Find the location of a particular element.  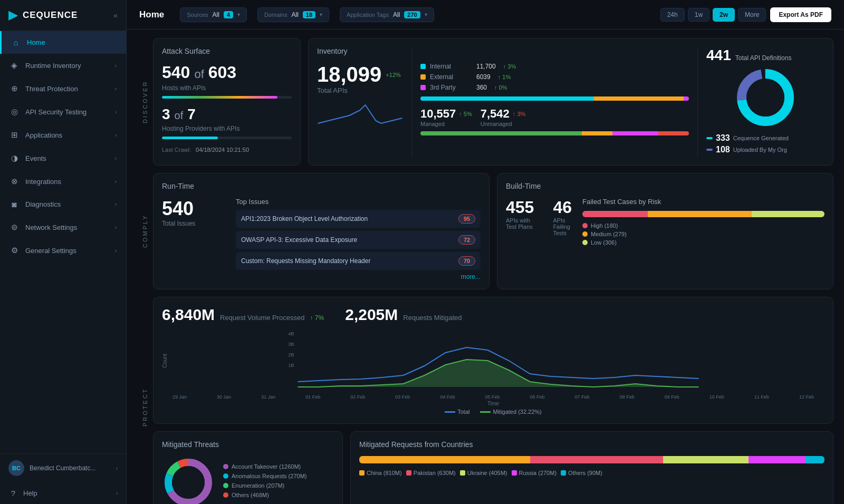

russia-seg is located at coordinates (777, 460).